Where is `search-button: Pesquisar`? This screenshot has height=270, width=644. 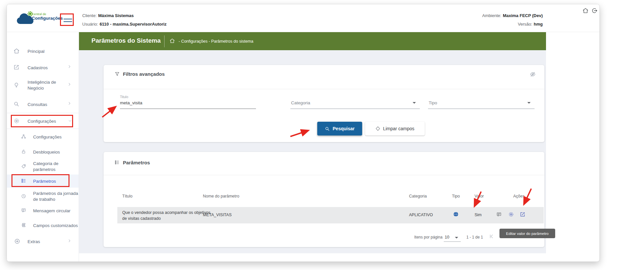 search-button: Pesquisar is located at coordinates (340, 129).